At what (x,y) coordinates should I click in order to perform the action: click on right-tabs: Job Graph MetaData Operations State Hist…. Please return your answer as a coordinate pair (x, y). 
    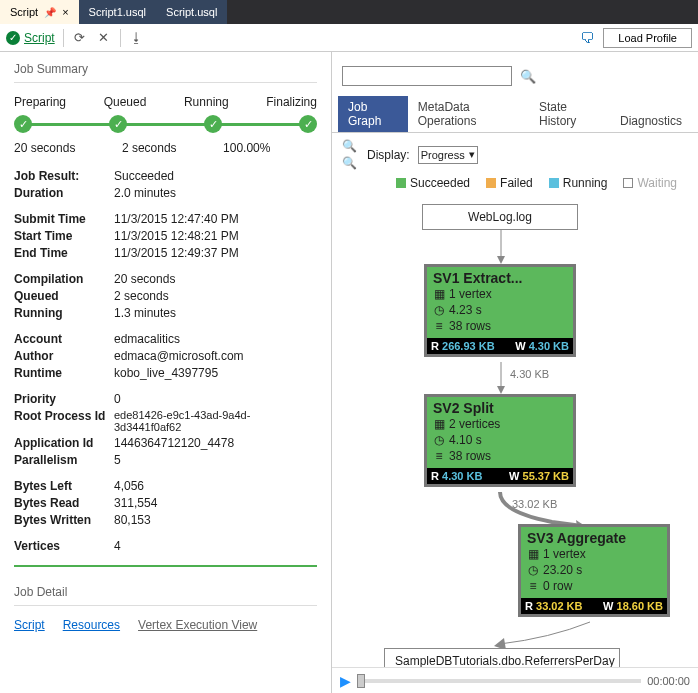
    Looking at the image, I should click on (515, 114).